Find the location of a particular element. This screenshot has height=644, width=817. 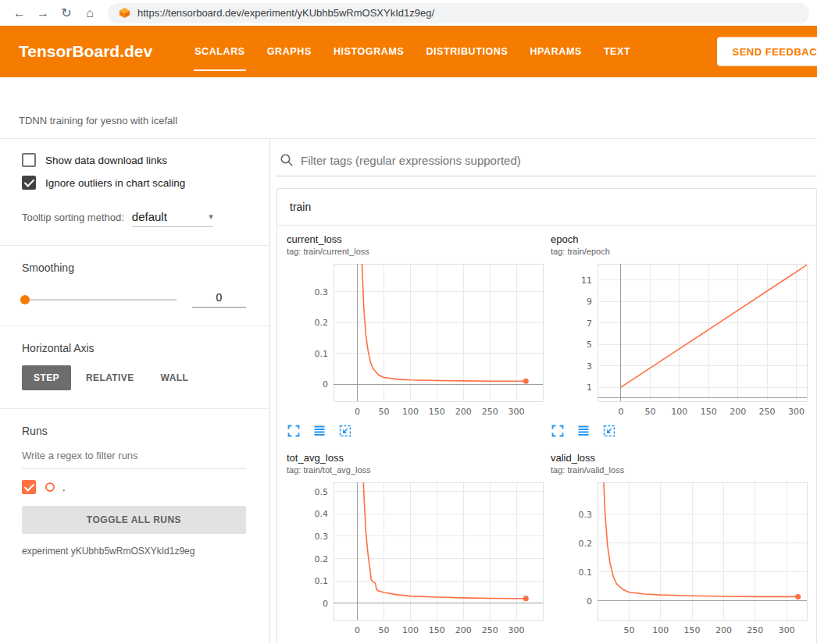

chart-tot-avg-loss: tot_avg_loss tag: train/tot_avg_loss 050… is located at coordinates (416, 548).